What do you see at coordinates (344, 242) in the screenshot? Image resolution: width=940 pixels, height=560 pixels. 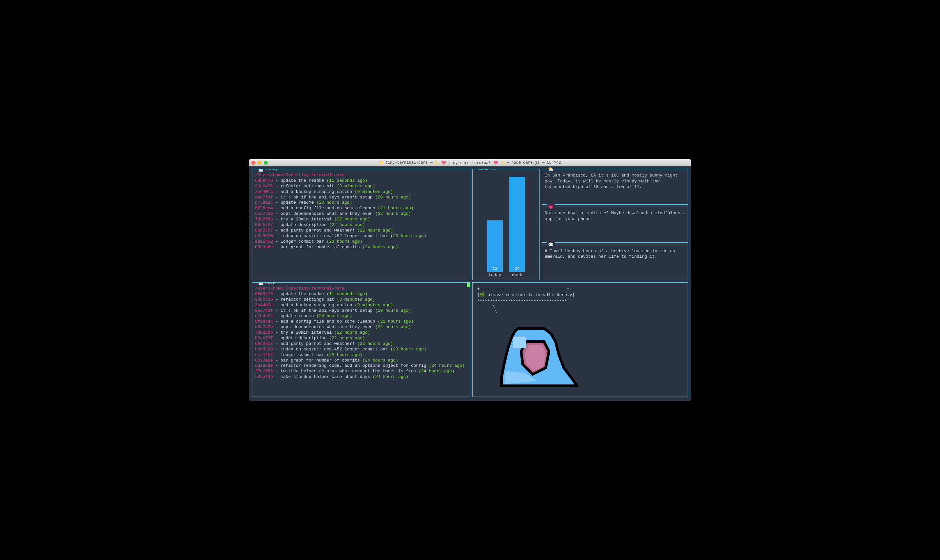 I see `commit-age: (23 hours ago)` at bounding box center [344, 242].